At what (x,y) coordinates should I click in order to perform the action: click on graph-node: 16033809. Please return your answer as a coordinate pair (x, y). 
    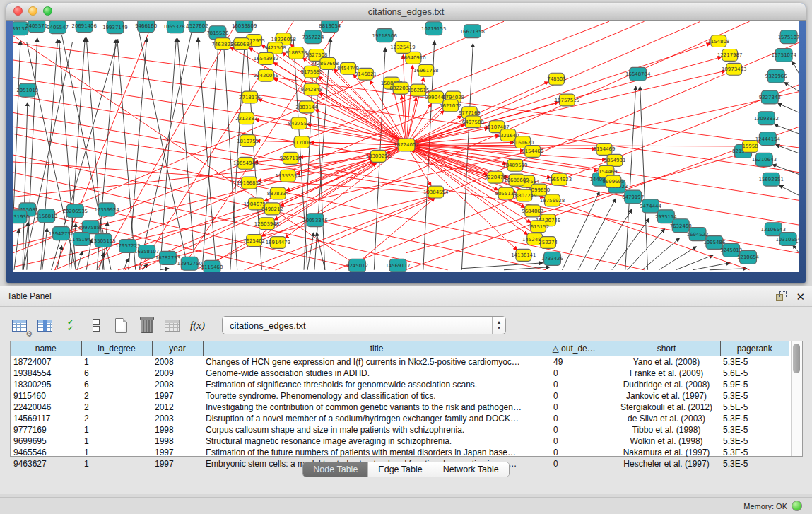
    Looking at the image, I should click on (245, 27).